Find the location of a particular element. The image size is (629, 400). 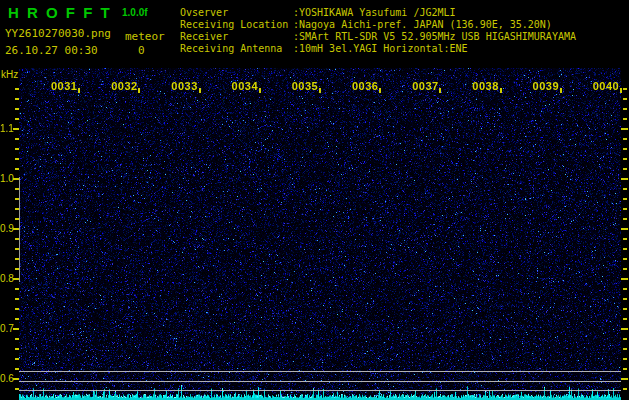

freq-tick-label: 0.6 is located at coordinates (6, 379).